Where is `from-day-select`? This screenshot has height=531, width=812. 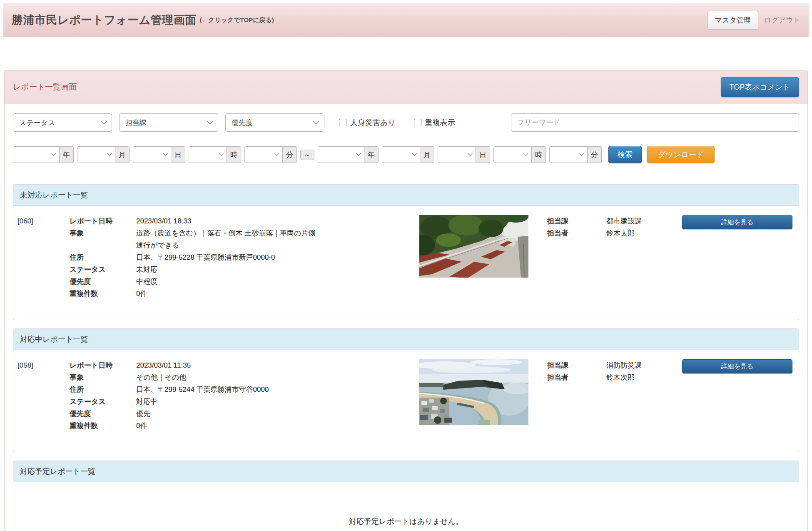
from-day-select is located at coordinates (152, 155).